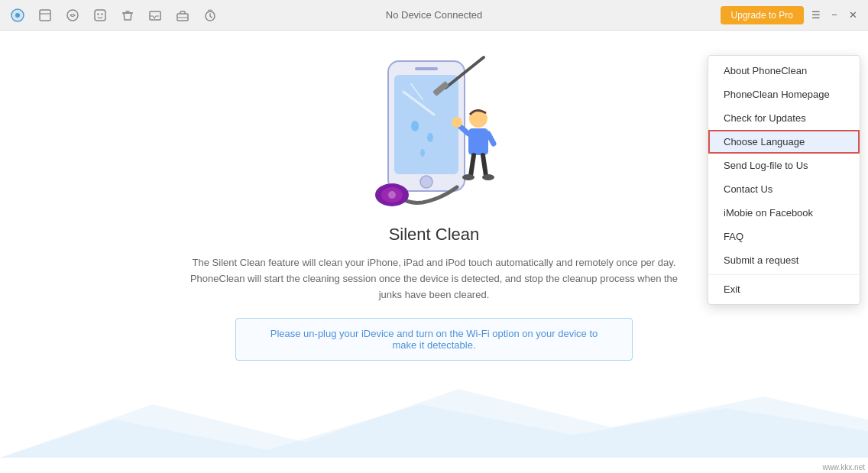  What do you see at coordinates (128, 15) in the screenshot?
I see `trash-icon` at bounding box center [128, 15].